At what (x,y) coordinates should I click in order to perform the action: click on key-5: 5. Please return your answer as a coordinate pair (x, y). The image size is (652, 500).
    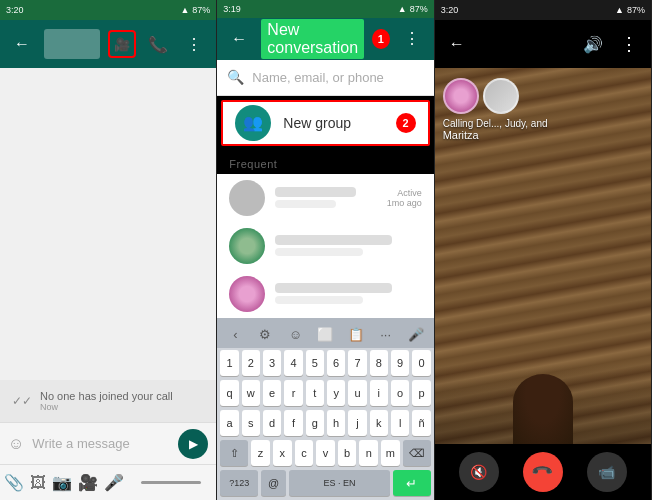
    Looking at the image, I should click on (315, 363).